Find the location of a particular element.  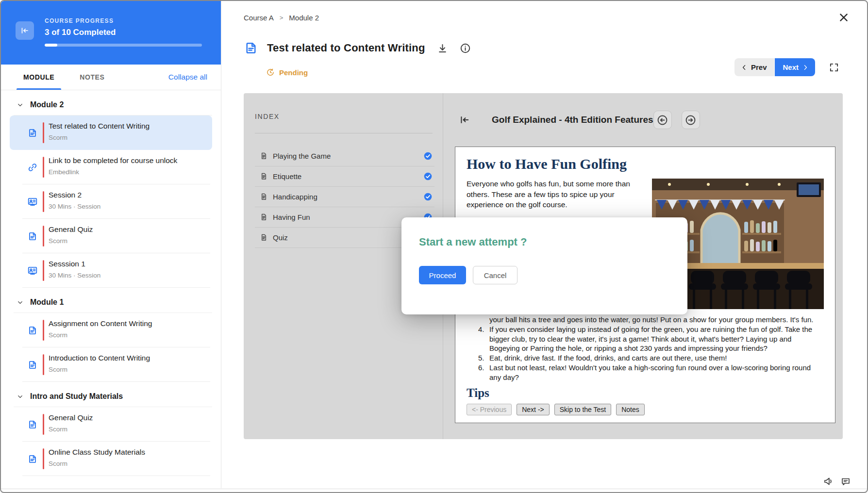

golf-nav-button: Notes is located at coordinates (630, 410).